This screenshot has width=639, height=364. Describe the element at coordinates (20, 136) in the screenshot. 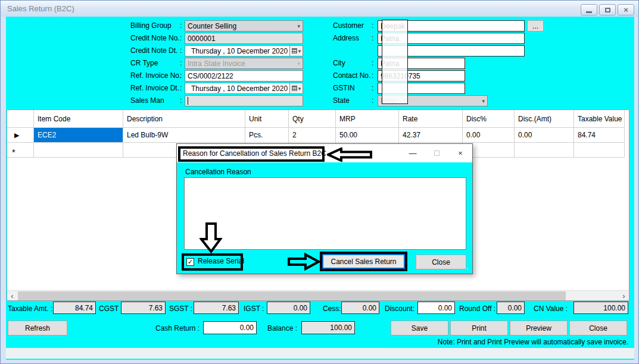

I see `row-selector: ▶` at that location.